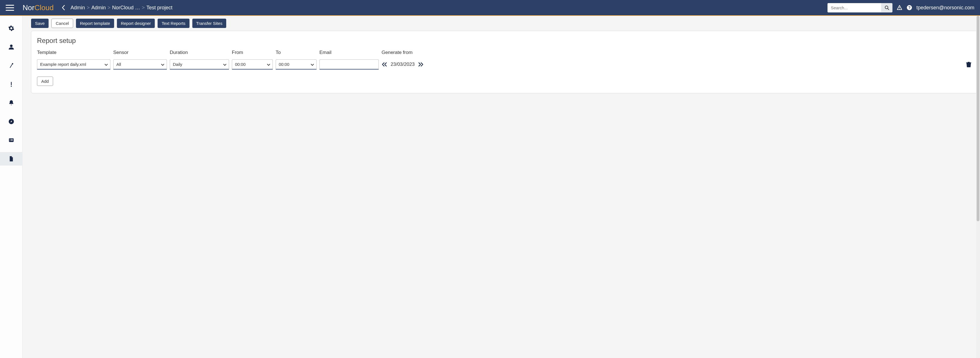  I want to click on to-value: 00:00, so click(284, 64).